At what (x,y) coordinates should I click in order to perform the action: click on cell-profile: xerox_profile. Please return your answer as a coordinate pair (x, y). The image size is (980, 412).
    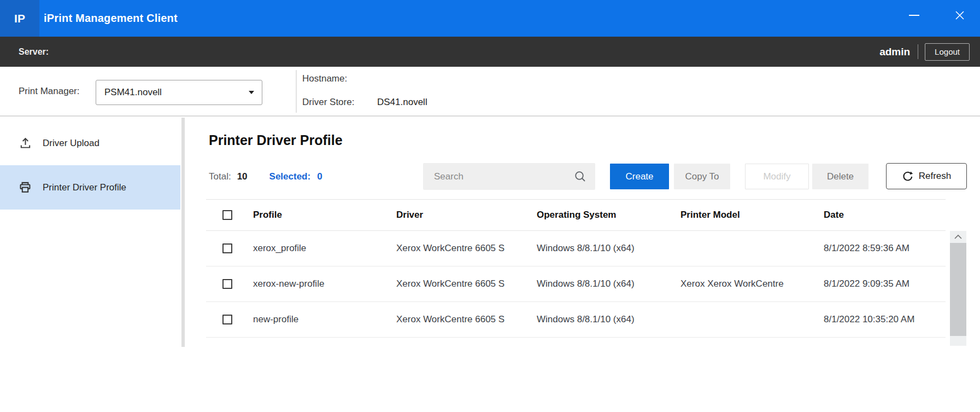
    Looking at the image, I should click on (320, 248).